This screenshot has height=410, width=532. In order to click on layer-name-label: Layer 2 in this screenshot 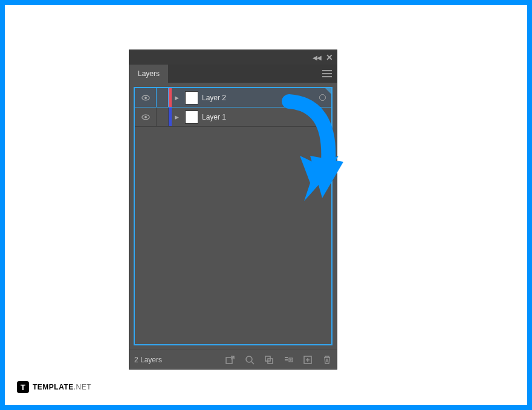, I will do `click(258, 98)`.